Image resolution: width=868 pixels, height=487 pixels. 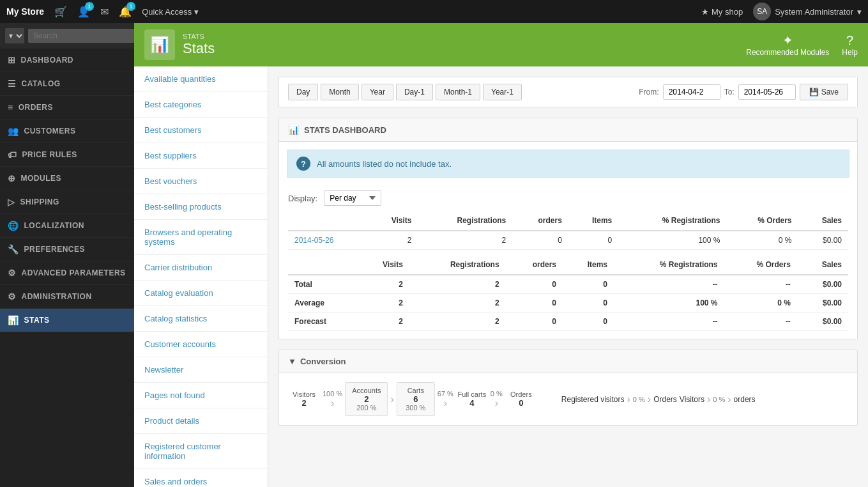 I want to click on sidebar-label-shipping: SHIPPING, so click(x=40, y=202).